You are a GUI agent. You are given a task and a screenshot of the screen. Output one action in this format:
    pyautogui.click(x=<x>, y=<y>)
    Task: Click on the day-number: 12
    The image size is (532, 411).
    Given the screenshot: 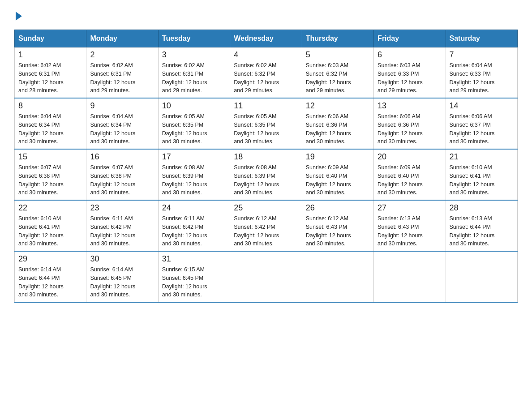 What is the action you would take?
    pyautogui.click(x=338, y=106)
    